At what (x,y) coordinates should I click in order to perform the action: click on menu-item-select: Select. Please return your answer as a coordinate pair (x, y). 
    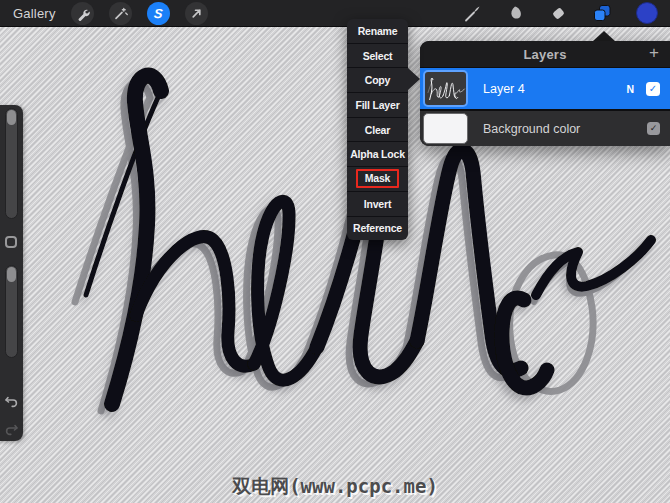
    Looking at the image, I should click on (378, 56).